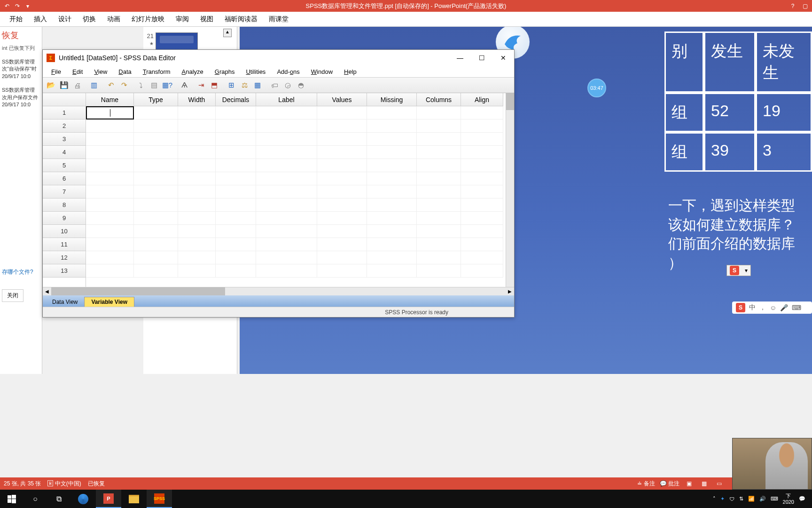 This screenshot has width=812, height=508. What do you see at coordinates (258, 85) in the screenshot?
I see `select-cases-icon: ▦` at bounding box center [258, 85].